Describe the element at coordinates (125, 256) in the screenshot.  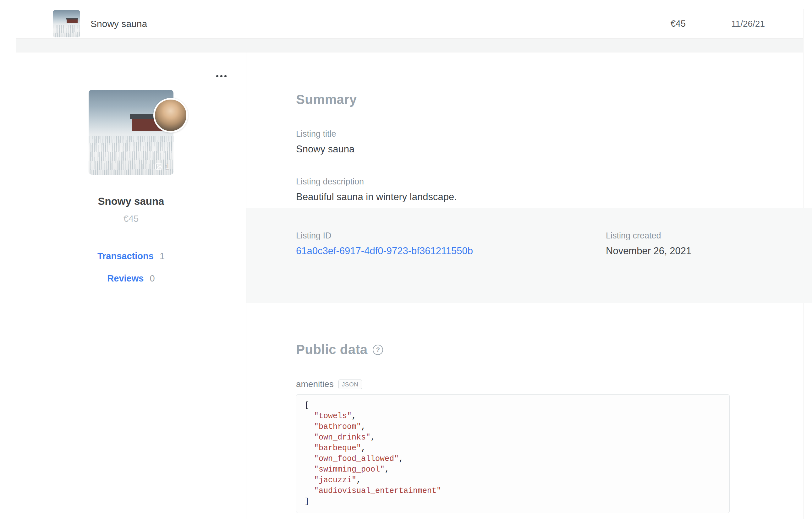
I see `transactions-link: Transactions` at that location.